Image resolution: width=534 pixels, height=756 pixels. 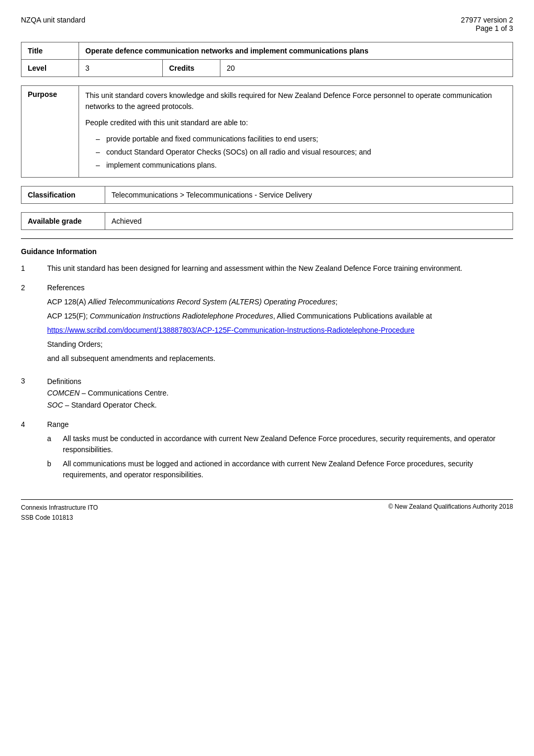 What do you see at coordinates (267, 51) in the screenshot?
I see `title-row: Title Operate defence communication netw…` at bounding box center [267, 51].